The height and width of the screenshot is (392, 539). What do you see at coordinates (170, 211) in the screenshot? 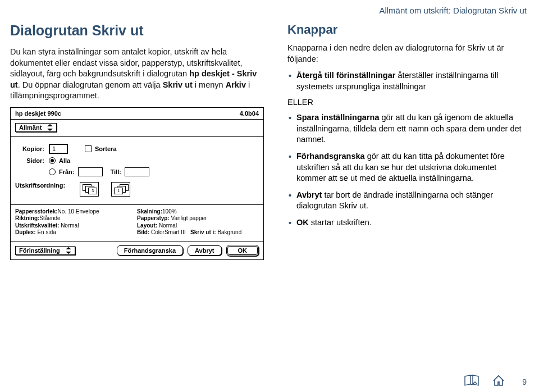
I see `sum-scale-v: 100%` at bounding box center [170, 211].